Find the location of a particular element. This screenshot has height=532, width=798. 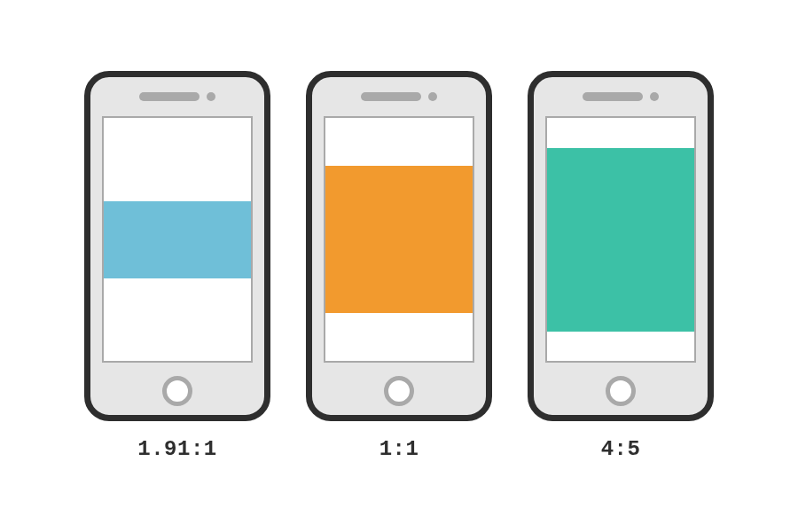

ratio-label-portrait: 4:5 is located at coordinates (621, 449).